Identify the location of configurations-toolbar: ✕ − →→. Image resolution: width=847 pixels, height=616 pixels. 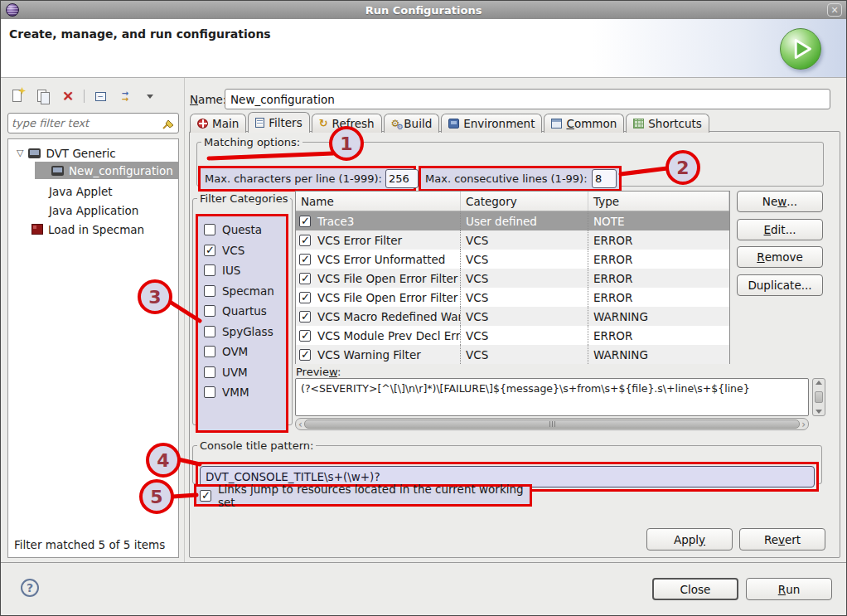
(85, 96).